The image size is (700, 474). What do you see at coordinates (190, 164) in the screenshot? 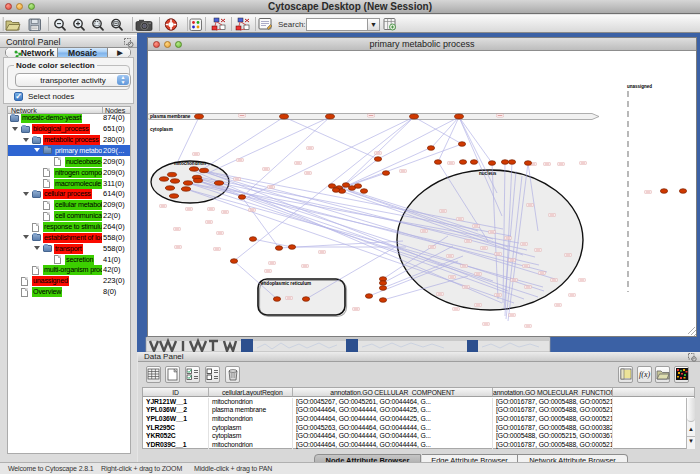
I see `svg-text: mitochondrion` at bounding box center [190, 164].